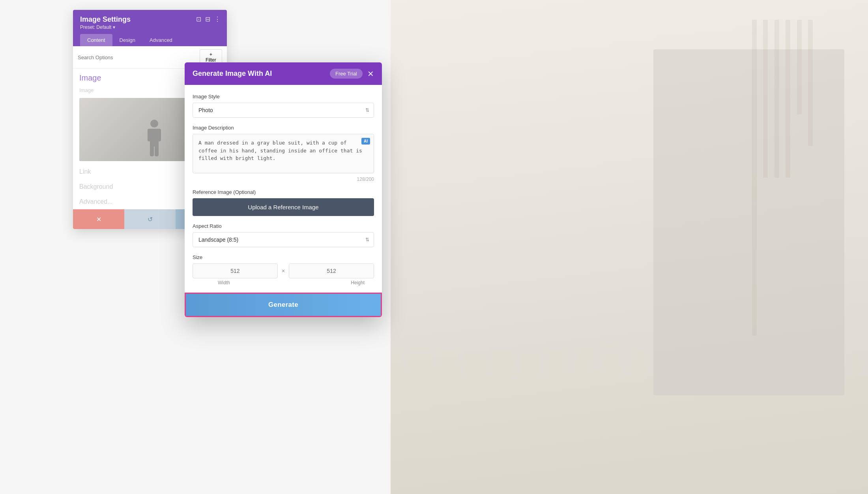 This screenshot has height=494, width=868. What do you see at coordinates (150, 28) in the screenshot?
I see `panel-header: ⊡ ⊟ ⋮ Image Settings Preset: Default ▾ C…` at bounding box center [150, 28].